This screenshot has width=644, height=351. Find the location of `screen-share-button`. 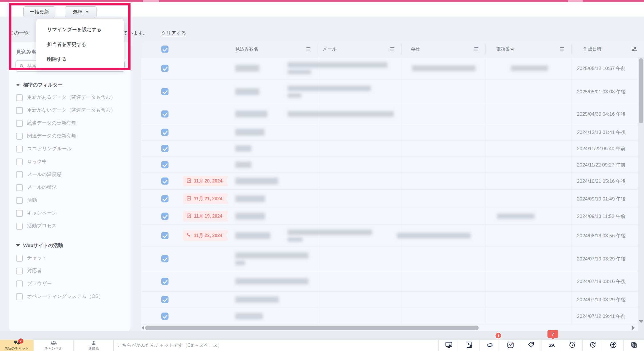

screen-share-button is located at coordinates (449, 346).